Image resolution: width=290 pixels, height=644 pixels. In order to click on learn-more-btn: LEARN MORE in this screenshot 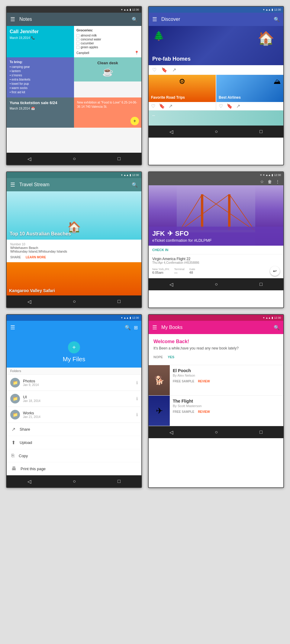, I will do `click(36, 257)`.